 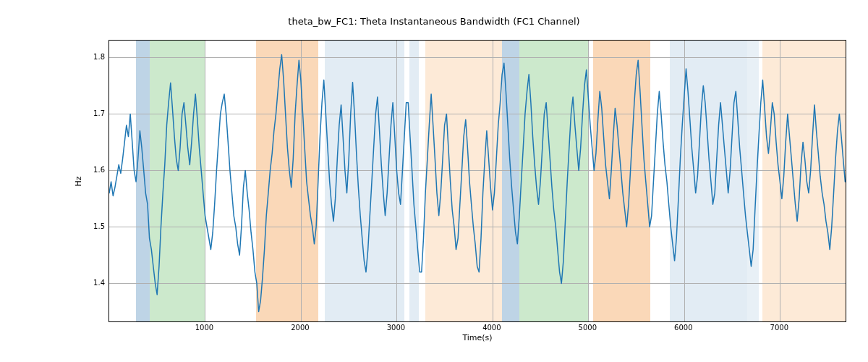 What do you see at coordinates (587, 327) in the screenshot?
I see `x-tick-label: 5000` at bounding box center [587, 327].